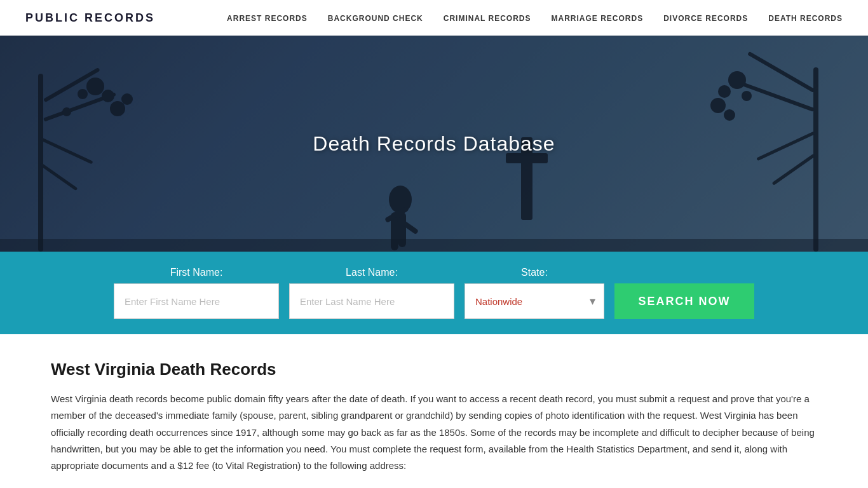  I want to click on content-address: West Virginia Dept. of Health Vital Regi…, so click(434, 487).